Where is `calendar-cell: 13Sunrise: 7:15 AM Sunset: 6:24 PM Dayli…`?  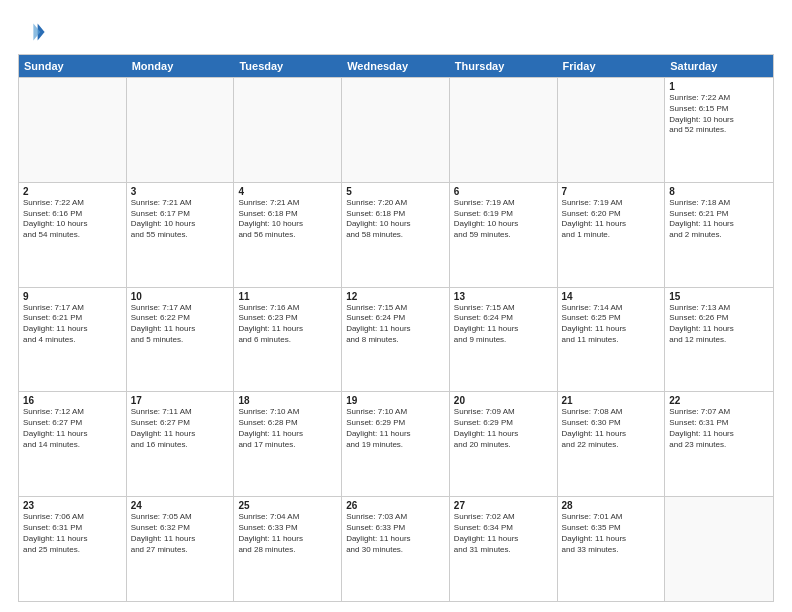 calendar-cell: 13Sunrise: 7:15 AM Sunset: 6:24 PM Dayli… is located at coordinates (504, 340).